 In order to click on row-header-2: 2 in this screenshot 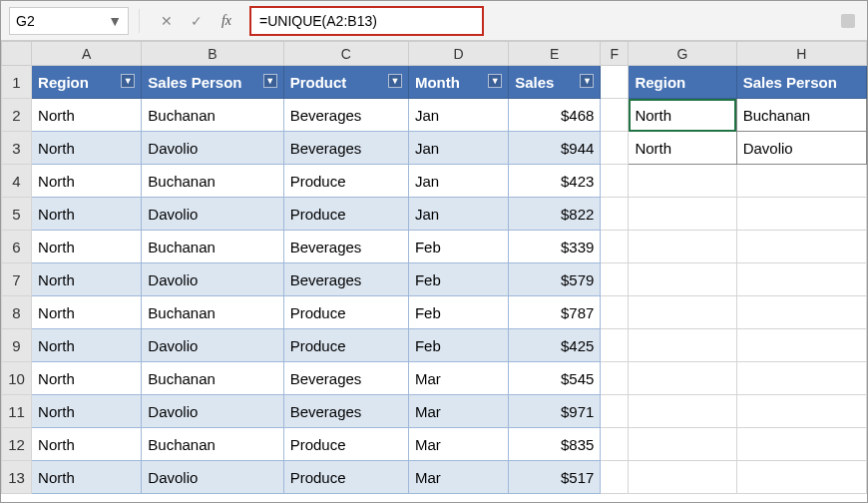, I will do `click(17, 116)`.